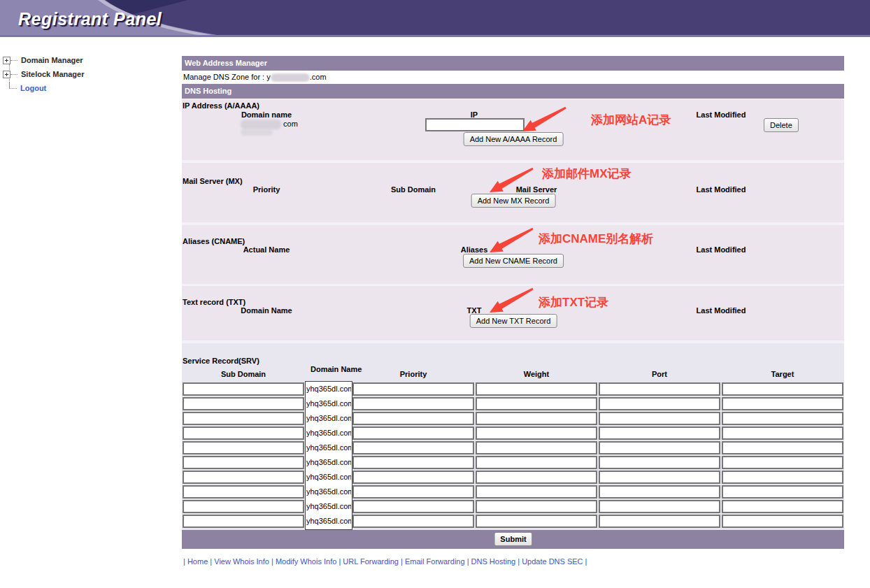 Image resolution: width=870 pixels, height=588 pixels. Describe the element at coordinates (475, 124) in the screenshot. I see `ip-address-input` at that location.